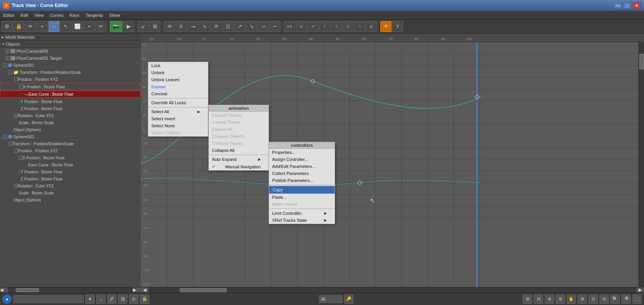 The image size is (644, 305). What do you see at coordinates (178, 112) in the screenshot?
I see `ctx-select-all: Select All ▶` at bounding box center [178, 112].